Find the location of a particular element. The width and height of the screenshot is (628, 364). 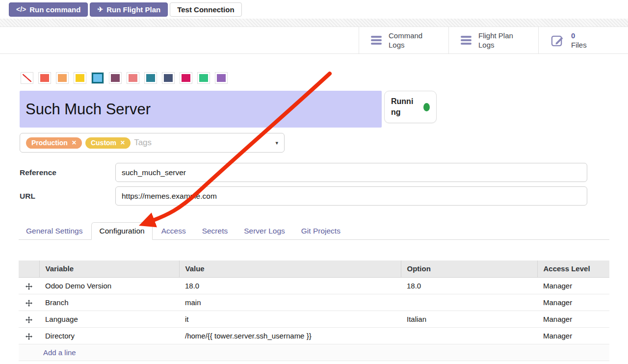

tab-access: Access is located at coordinates (174, 231).